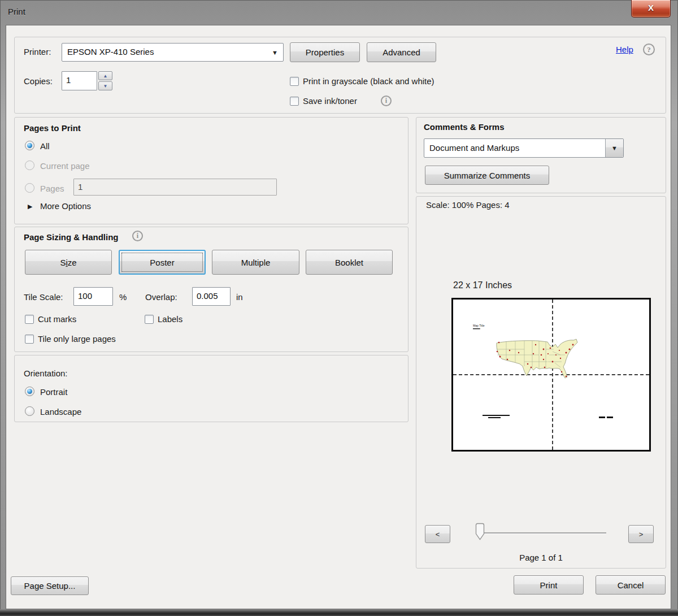 This screenshot has height=616, width=678. Describe the element at coordinates (641, 534) in the screenshot. I see `next-page-button: >` at that location.